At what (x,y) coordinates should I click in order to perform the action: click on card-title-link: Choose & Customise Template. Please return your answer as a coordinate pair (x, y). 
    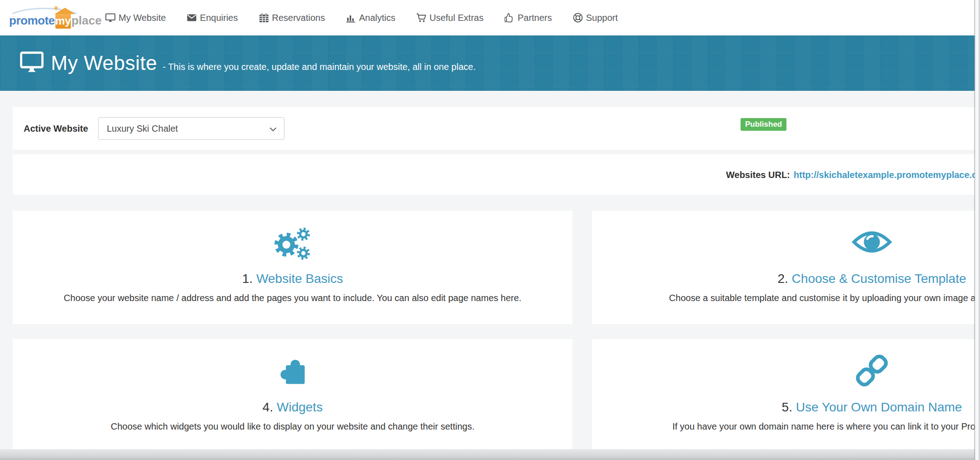
    Looking at the image, I should click on (879, 279).